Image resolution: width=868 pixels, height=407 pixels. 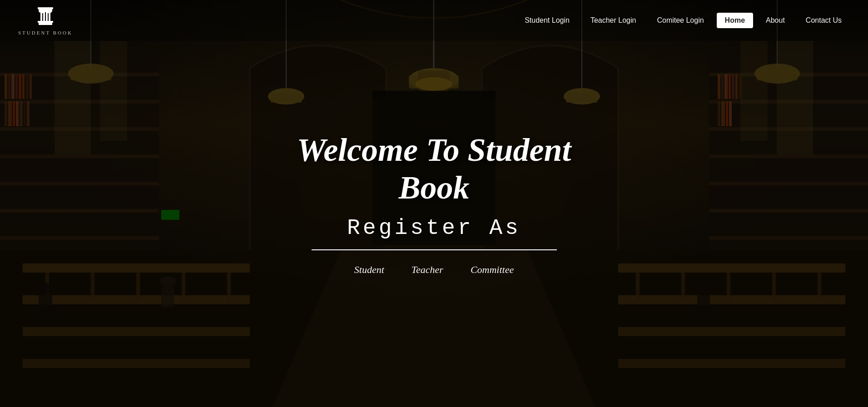 What do you see at coordinates (683, 20) in the screenshot?
I see `nav-links: Student Login Teacher Login Comitee Logi…` at bounding box center [683, 20].